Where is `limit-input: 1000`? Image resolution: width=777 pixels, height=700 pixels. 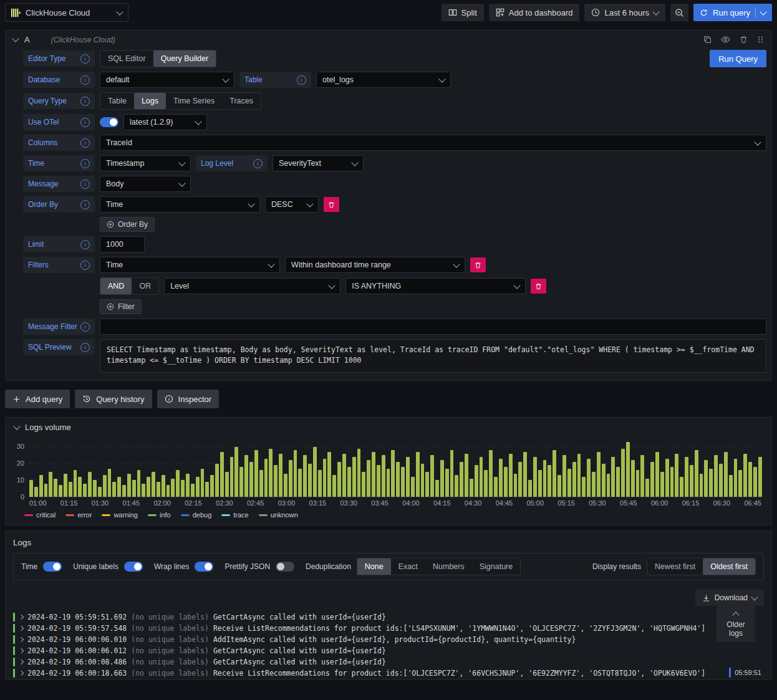 limit-input: 1000 is located at coordinates (122, 244).